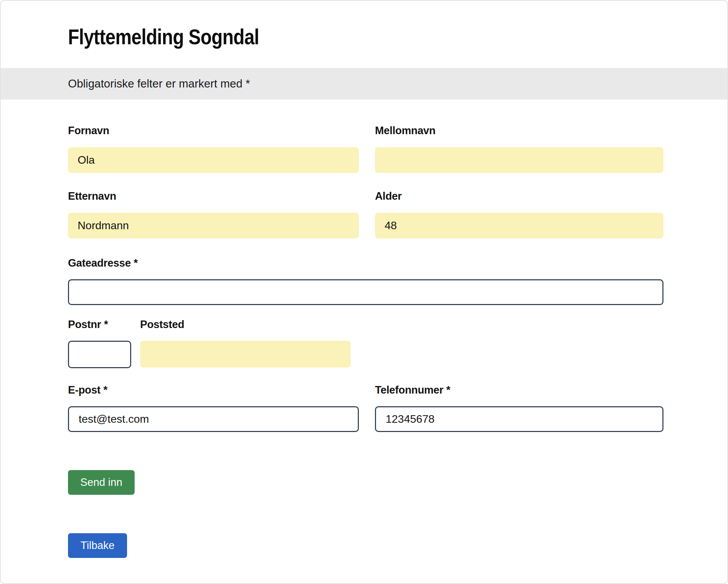 This screenshot has height=584, width=728. I want to click on etternavn-label: Etternavn, so click(92, 196).